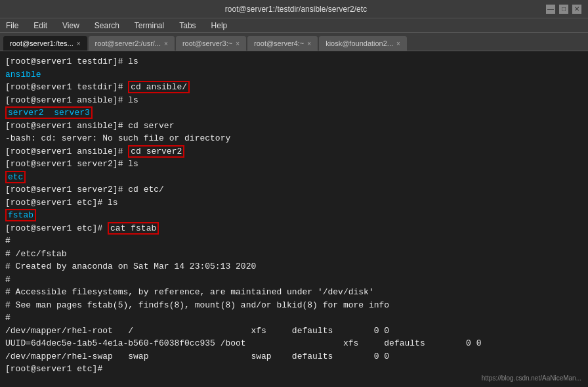 The image size is (588, 387). What do you see at coordinates (363, 43) in the screenshot?
I see `tab-4: kiosk@foundation2...×` at bounding box center [363, 43].